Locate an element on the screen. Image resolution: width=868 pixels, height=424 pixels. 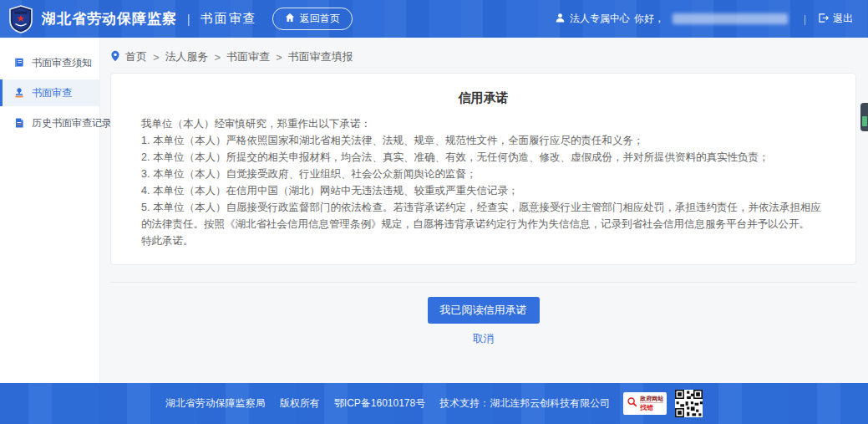
shield-badge-icon is located at coordinates (22, 19).